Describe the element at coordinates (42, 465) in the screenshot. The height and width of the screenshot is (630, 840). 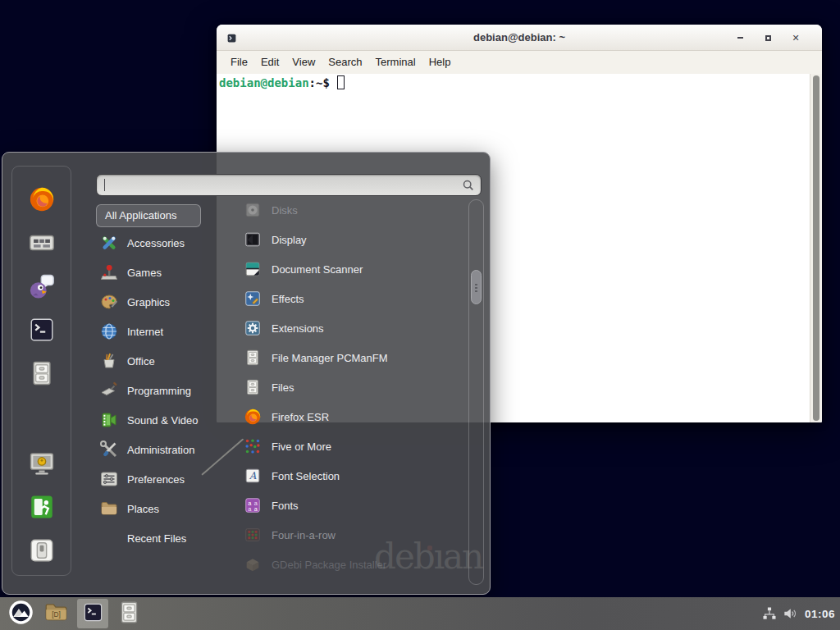
I see `lock-screen-icon` at that location.